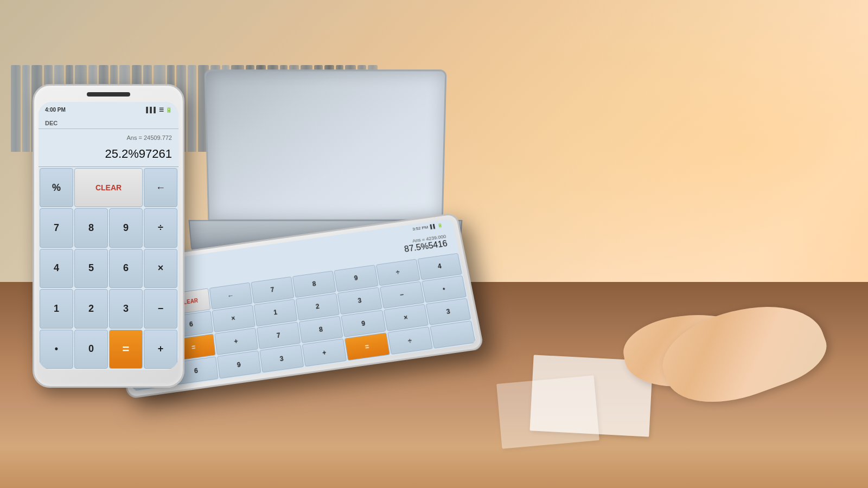  What do you see at coordinates (108, 236) in the screenshot?
I see `phone-screen: 4:00 PM ▌▌▌ ☰ 🔋 DEC Ans = 24509.772 25.2…` at bounding box center [108, 236].